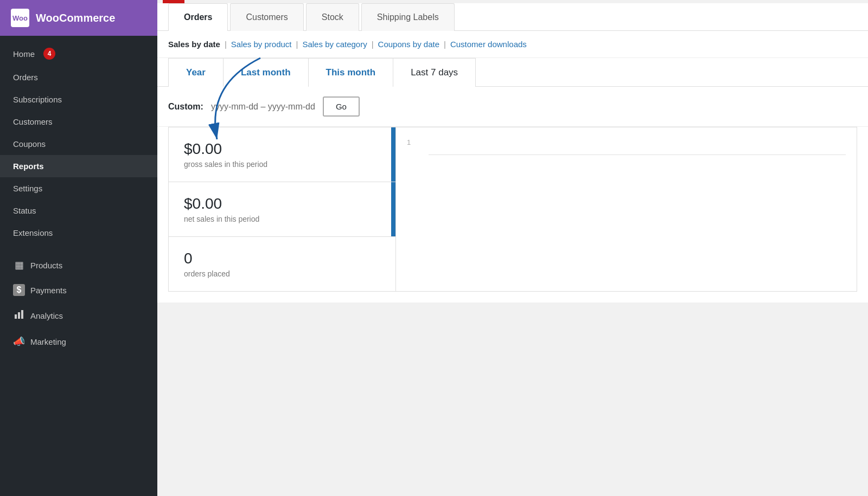 The height and width of the screenshot is (496, 868). I want to click on sub-nav-coupons-by-date: Coupons by date, so click(409, 44).